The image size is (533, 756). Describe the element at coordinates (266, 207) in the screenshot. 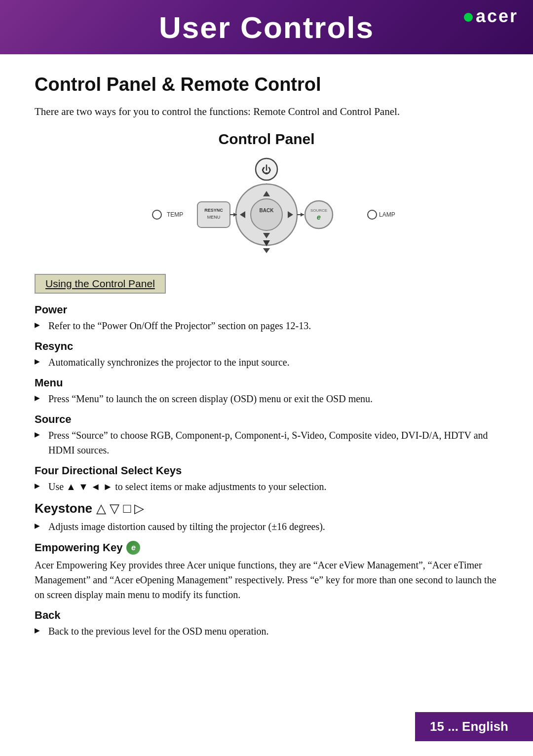

I see `diagram-svg: ⏻ BACK RESYNC MENU` at that location.